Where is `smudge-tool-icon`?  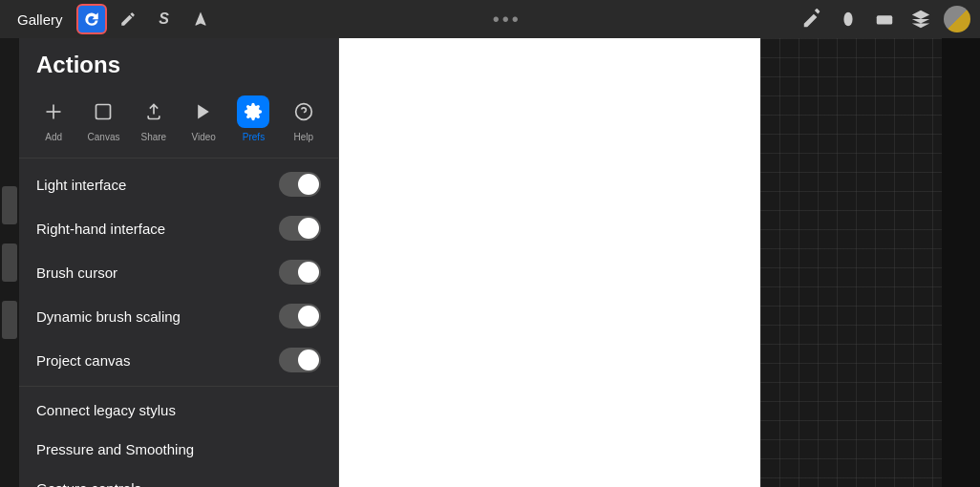 smudge-tool-icon is located at coordinates (848, 19).